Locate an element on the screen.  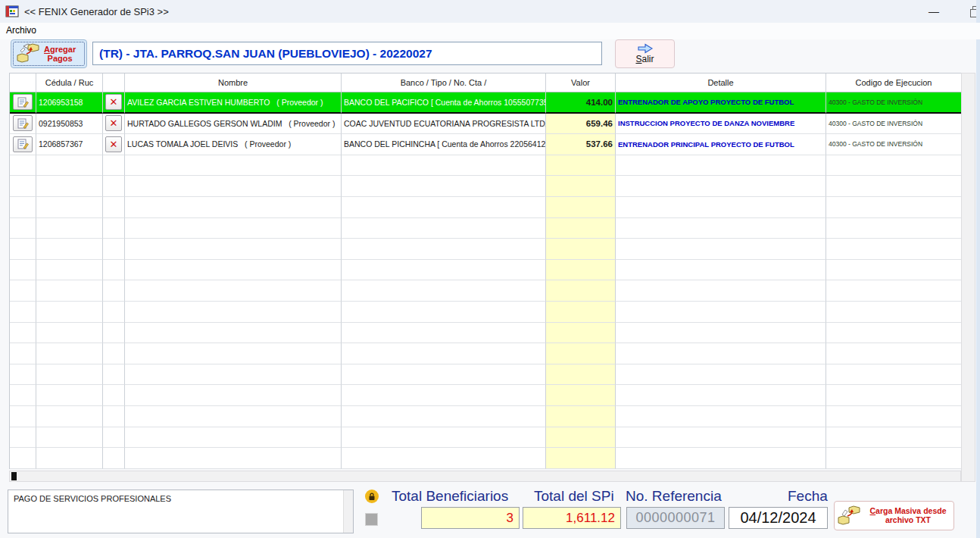
column-header: Codigo de Ejecucion is located at coordinates (894, 83).